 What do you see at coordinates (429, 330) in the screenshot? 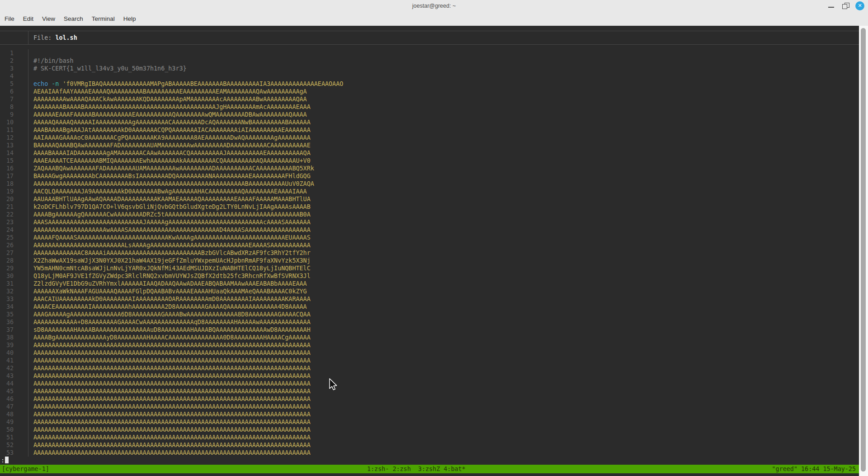
I see `code-row: 37sD8AAAAAAAAHAAAABAAAAAAAAAAAAAAAuD8AAA…` at bounding box center [429, 330].